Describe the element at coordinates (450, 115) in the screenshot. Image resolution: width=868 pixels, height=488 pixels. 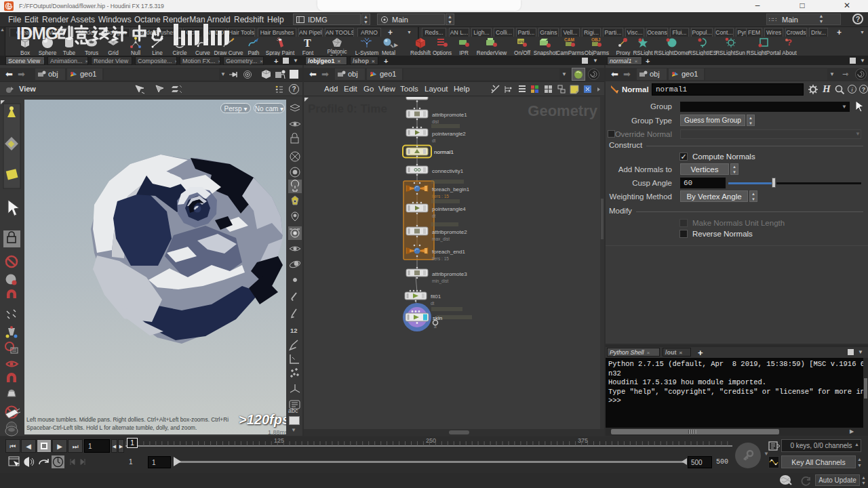
I see `svg-text: attribpromote1` at that location.